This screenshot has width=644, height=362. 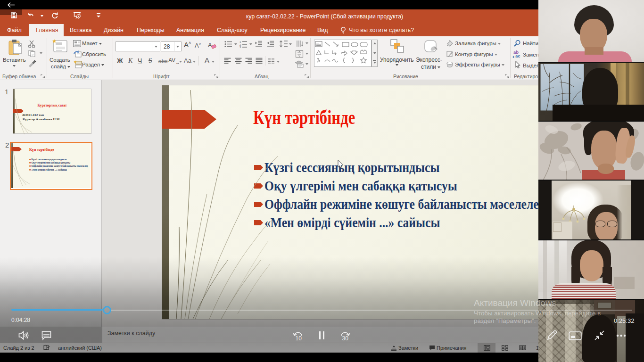 What do you see at coordinates (518, 56) in the screenshot?
I see `svg-text: ac` at bounding box center [518, 56].